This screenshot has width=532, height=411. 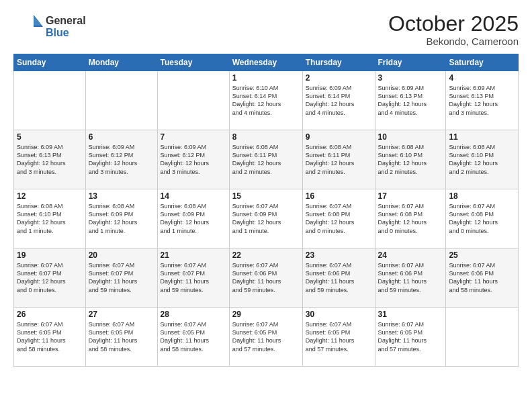 I want to click on calendar-cell: 2Sunrise: 6:09 AM Sunset: 6:14 PM Daylig…, so click(x=339, y=101).